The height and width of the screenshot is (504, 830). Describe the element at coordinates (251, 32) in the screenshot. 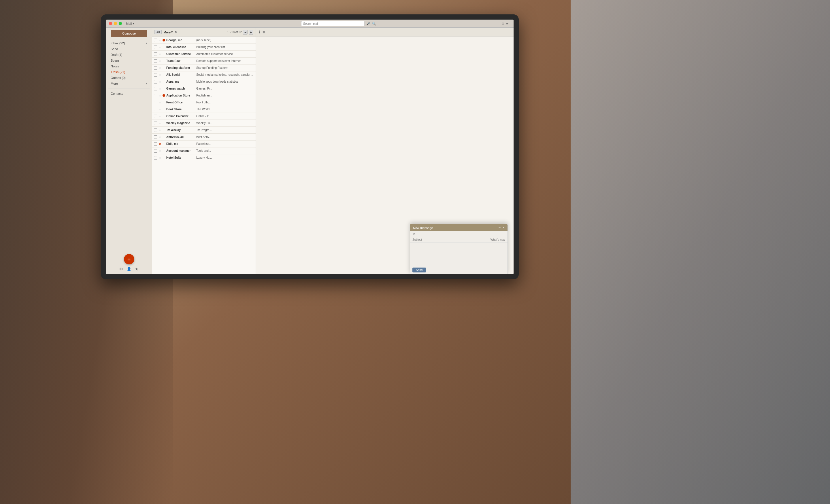

I see `next-page-button: ▶` at that location.